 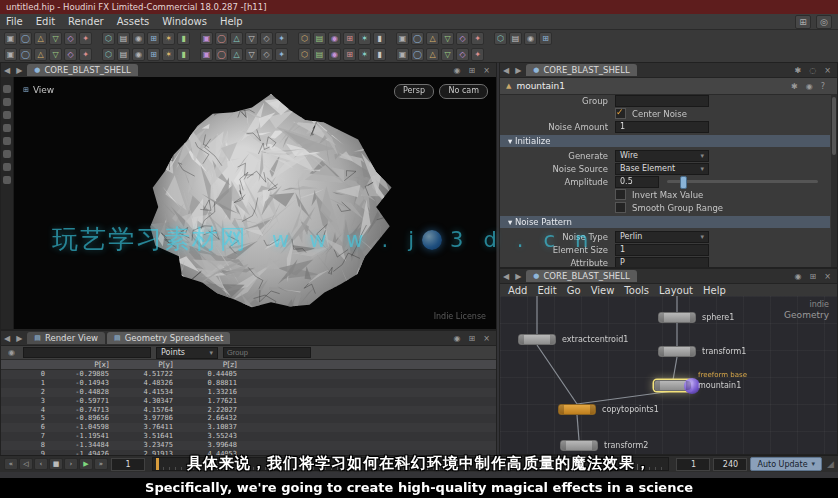 What do you see at coordinates (184, 38) in the screenshot?
I see `line-icon: ▮` at bounding box center [184, 38].